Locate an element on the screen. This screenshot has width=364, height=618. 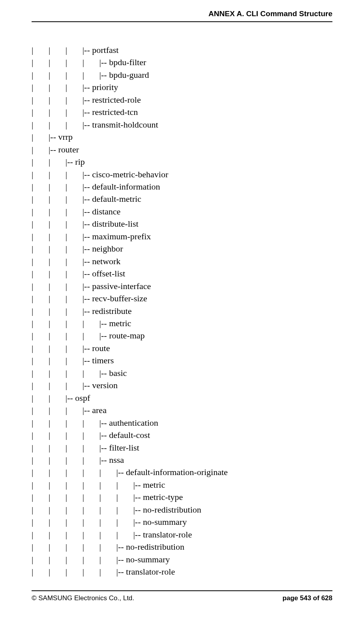
tree-line: | | | | |-- metric is located at coordinates (81, 323).